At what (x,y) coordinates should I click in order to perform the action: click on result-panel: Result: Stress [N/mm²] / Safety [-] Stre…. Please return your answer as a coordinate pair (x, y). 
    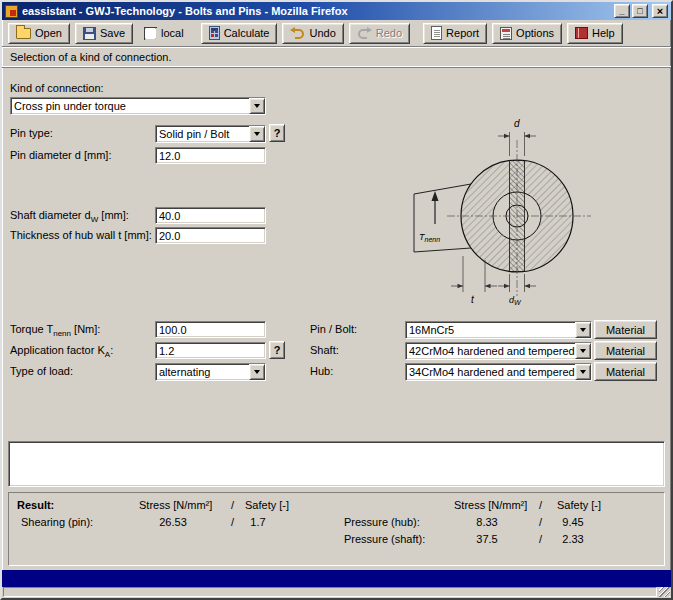
    Looking at the image, I should click on (336, 529).